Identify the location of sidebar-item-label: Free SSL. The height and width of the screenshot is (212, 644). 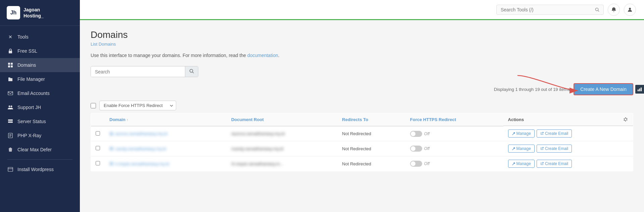
(28, 51).